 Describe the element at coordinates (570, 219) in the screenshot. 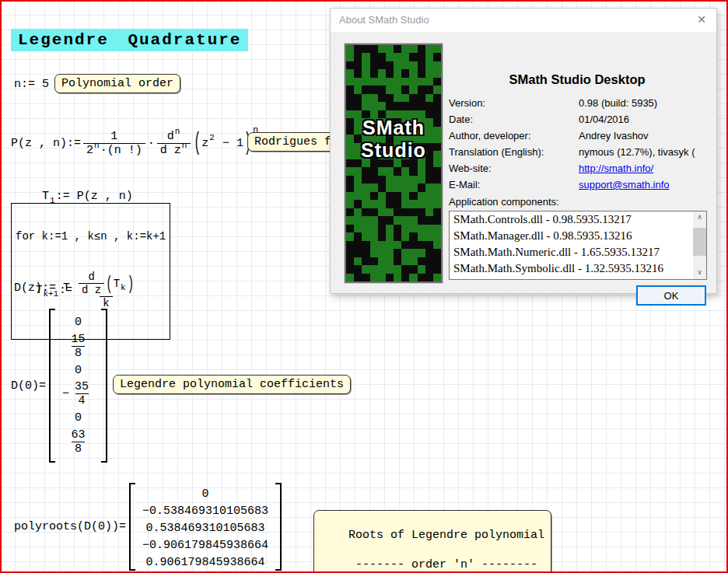

I see `list-item: SMath.Controls.dll - 0.98.5935.13217` at that location.